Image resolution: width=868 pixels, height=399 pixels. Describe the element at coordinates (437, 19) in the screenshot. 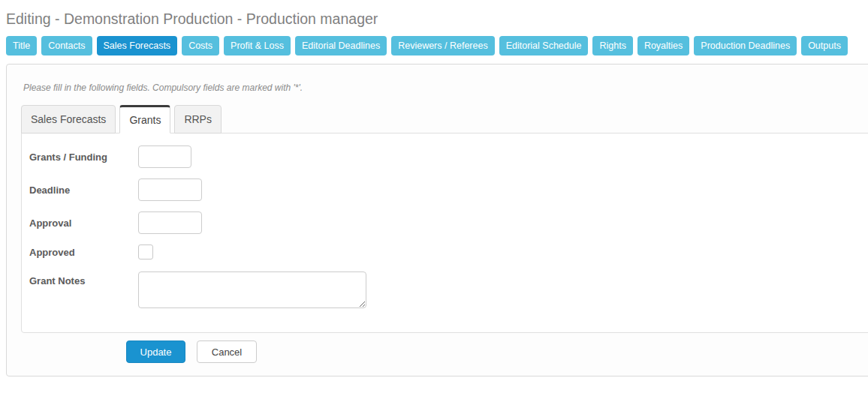

I see `page-title: Editing - Demonstration Production - Pro…` at that location.